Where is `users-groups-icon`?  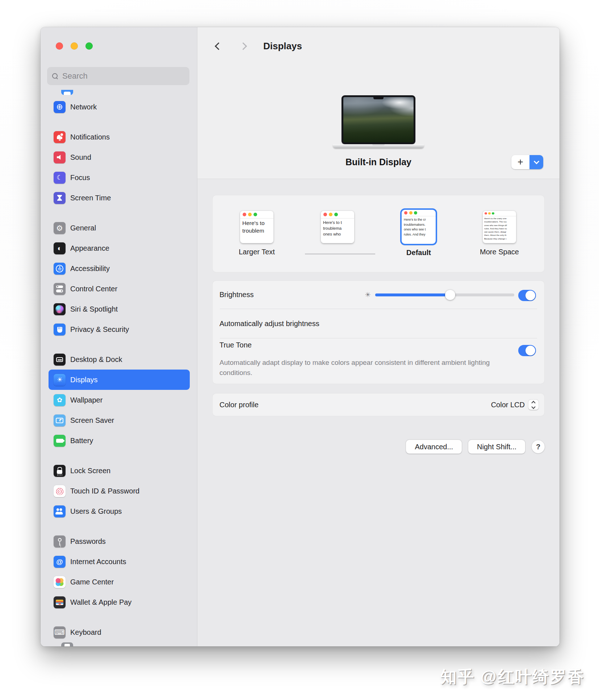 users-groups-icon is located at coordinates (59, 512).